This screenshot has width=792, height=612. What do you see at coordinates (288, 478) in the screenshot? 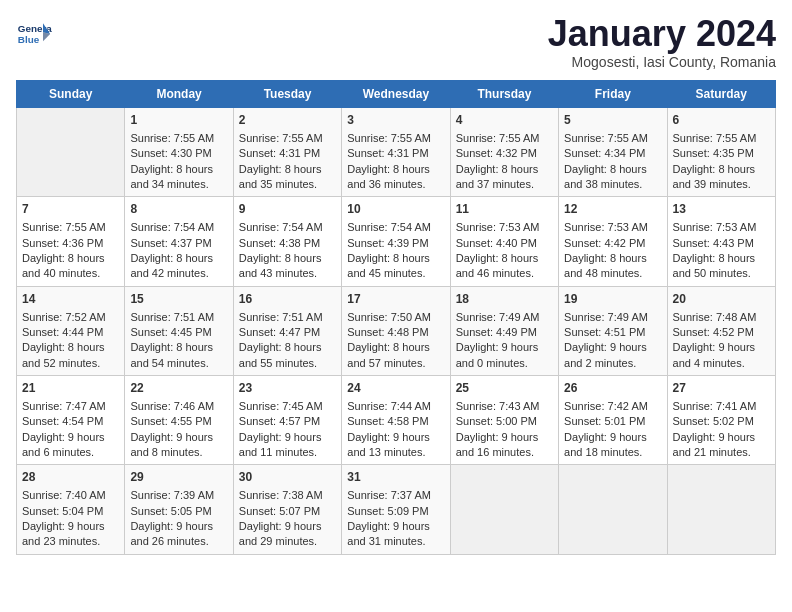
I see `day-number: 30` at bounding box center [288, 478].